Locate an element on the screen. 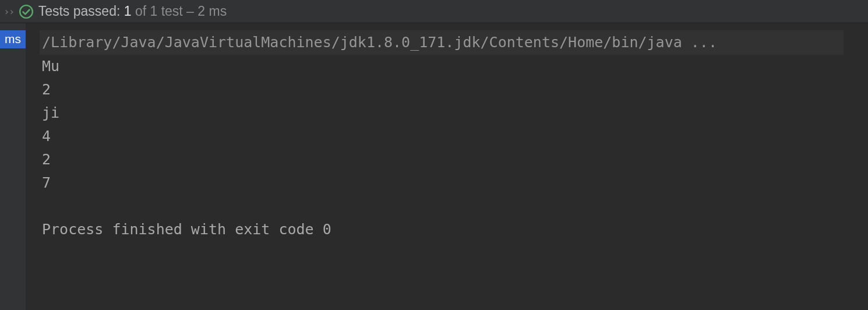 The width and height of the screenshot is (868, 310). status-count: 1 is located at coordinates (128, 11).